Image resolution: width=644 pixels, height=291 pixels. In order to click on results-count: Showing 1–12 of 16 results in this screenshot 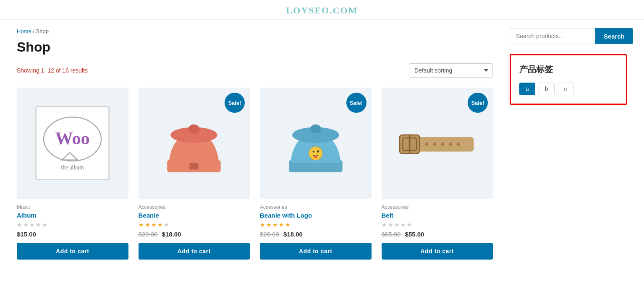, I will do `click(52, 70)`.